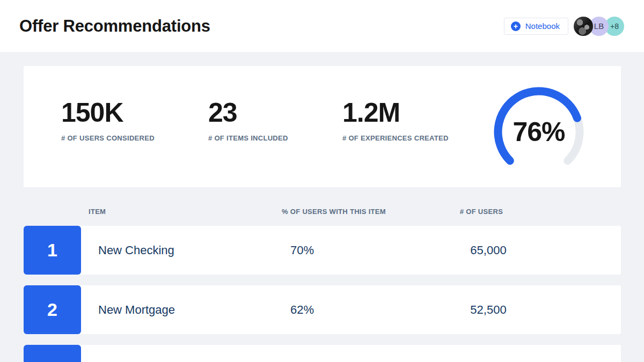 Image resolution: width=644 pixels, height=362 pixels. I want to click on notebook-button-label: Notebook, so click(543, 26).